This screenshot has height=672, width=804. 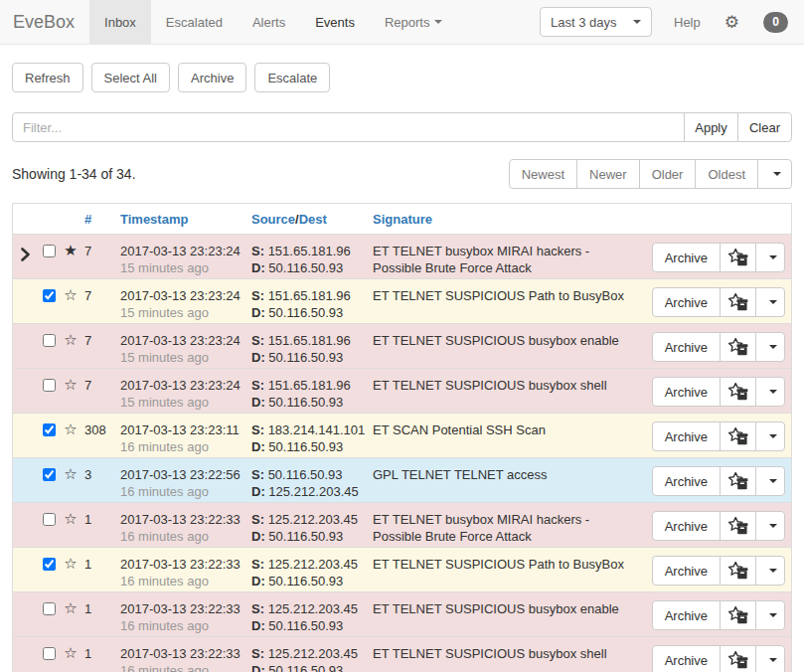 What do you see at coordinates (775, 22) in the screenshot?
I see `event-count-badge: 0` at bounding box center [775, 22].